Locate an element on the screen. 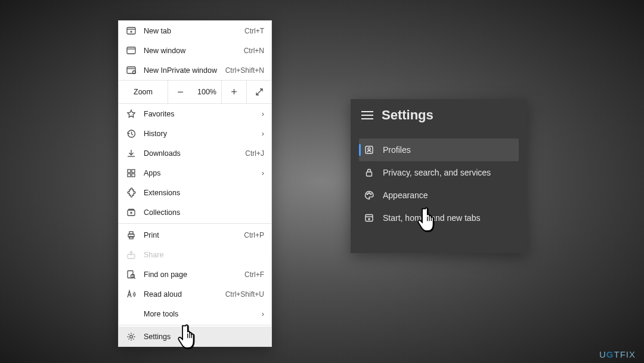 This screenshot has width=644, height=363. collections-icon is located at coordinates (131, 213).